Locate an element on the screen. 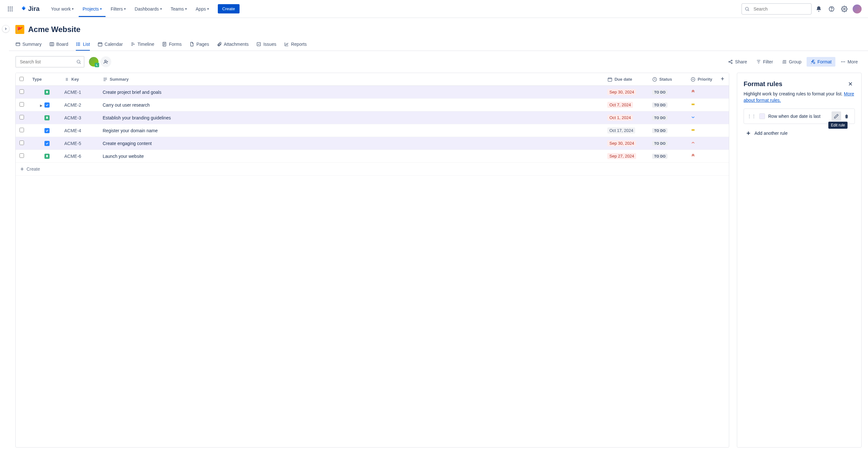 The width and height of the screenshot is (868, 454). profile-button is located at coordinates (857, 9).